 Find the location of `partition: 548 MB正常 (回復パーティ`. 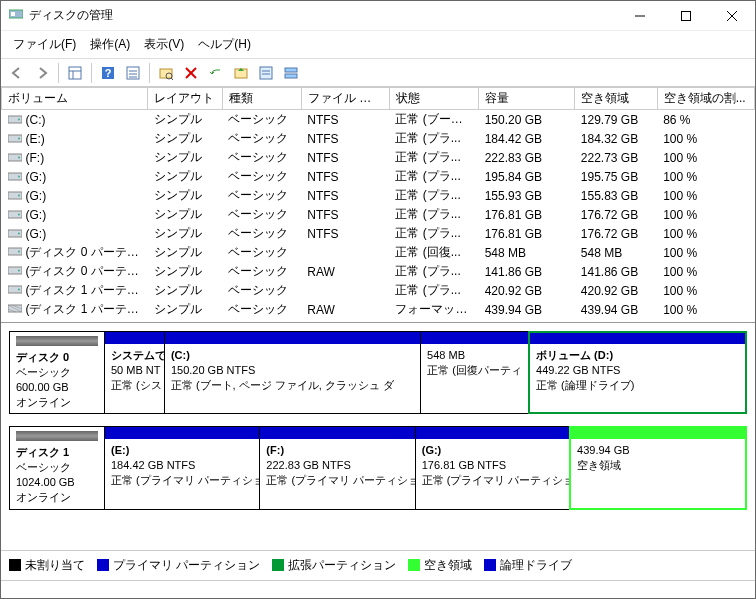

partition: 548 MB正常 (回復パーティ is located at coordinates (474, 372).